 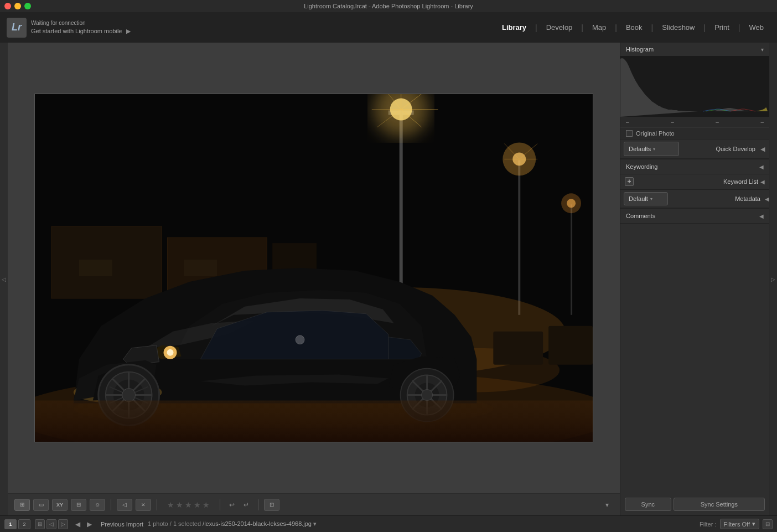 I want to click on photo-count: 1 photo / 1 selected /lexus-is250-2014-b…, so click(x=232, y=524).